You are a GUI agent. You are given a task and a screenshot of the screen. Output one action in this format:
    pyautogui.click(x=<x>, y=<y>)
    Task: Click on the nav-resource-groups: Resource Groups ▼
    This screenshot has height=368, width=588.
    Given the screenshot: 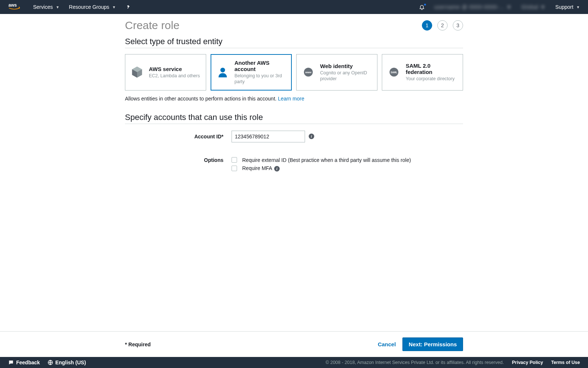 What is the action you would take?
    pyautogui.click(x=93, y=7)
    